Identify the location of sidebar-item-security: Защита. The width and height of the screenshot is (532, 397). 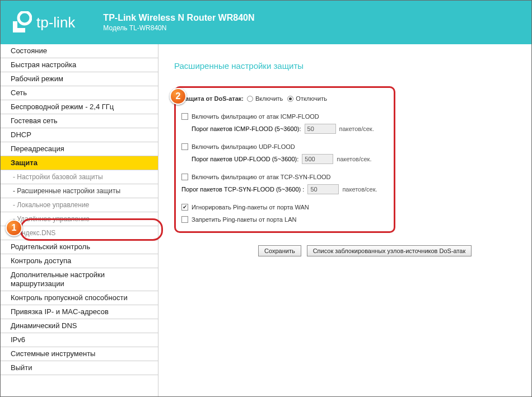
(80, 164).